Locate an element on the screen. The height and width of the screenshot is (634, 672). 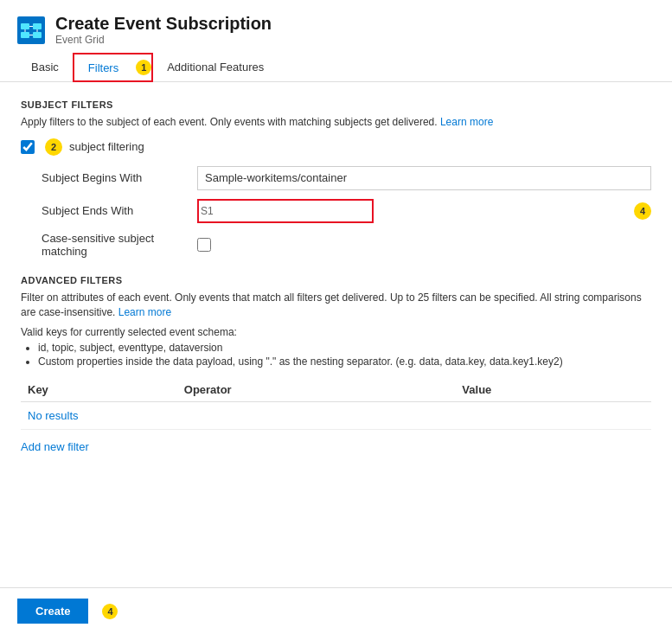
subject-ends-badge: 4 is located at coordinates (643, 211).